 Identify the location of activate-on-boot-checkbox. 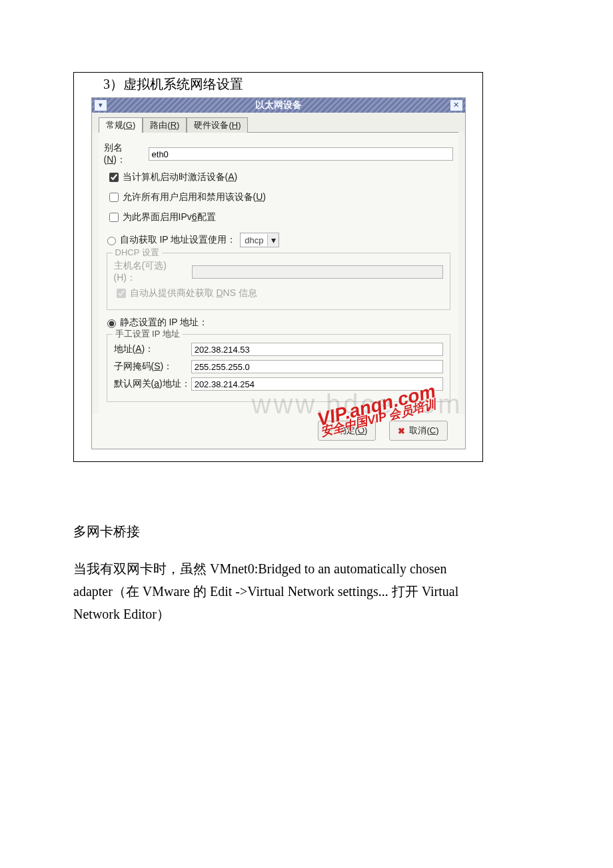
(114, 177).